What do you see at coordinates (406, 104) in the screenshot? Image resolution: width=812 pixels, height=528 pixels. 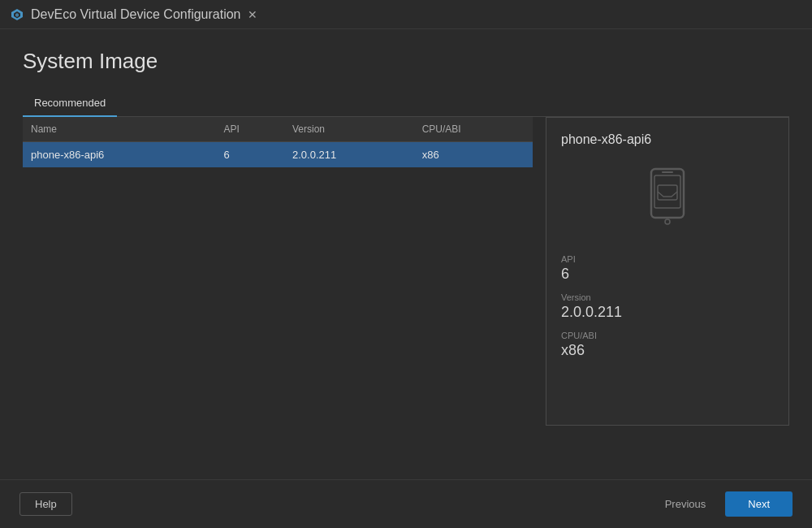 I see `tab-bar: Recommended` at bounding box center [406, 104].